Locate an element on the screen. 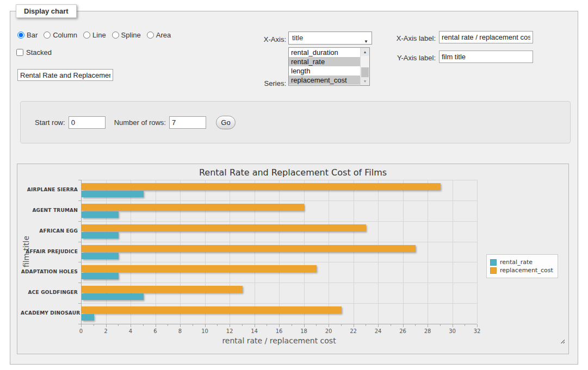 This screenshot has height=370, width=588. series-listbox: rental_durationrental_ratelengthreplacem… is located at coordinates (329, 66).